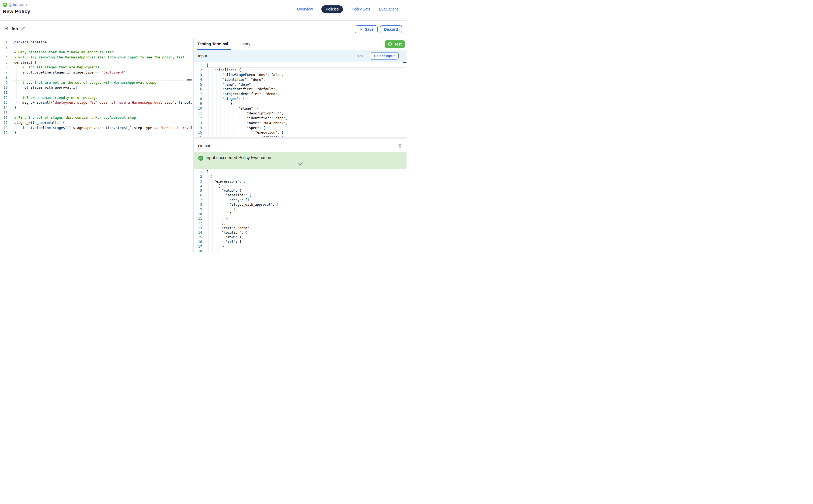 The height and width of the screenshot is (504, 813). Describe the element at coordinates (300, 56) in the screenshot. I see `input-section-header: Input </> Select Input` at that location.